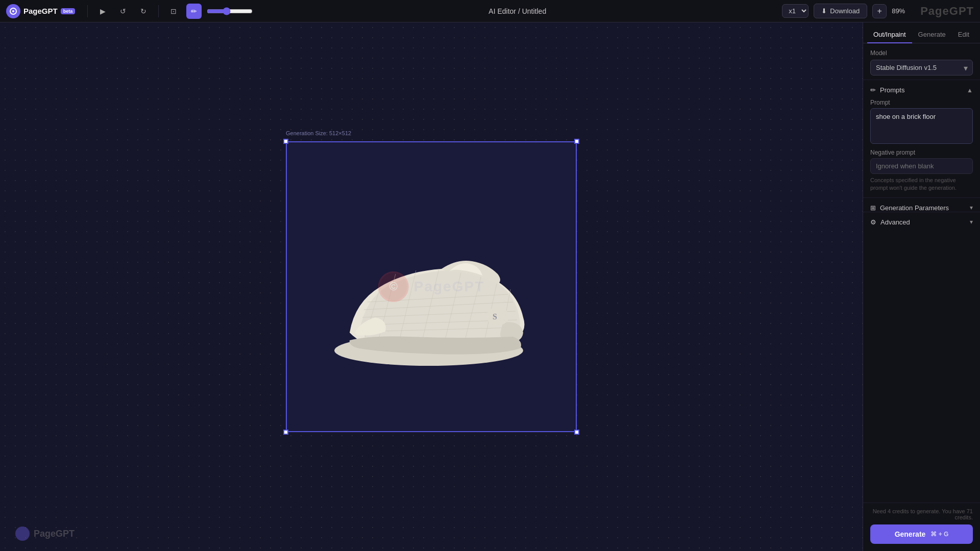 This screenshot has height=551, width=980. What do you see at coordinates (922, 33) in the screenshot?
I see `panel-tabs: Out/Inpaint Generate Edit` at bounding box center [922, 33].